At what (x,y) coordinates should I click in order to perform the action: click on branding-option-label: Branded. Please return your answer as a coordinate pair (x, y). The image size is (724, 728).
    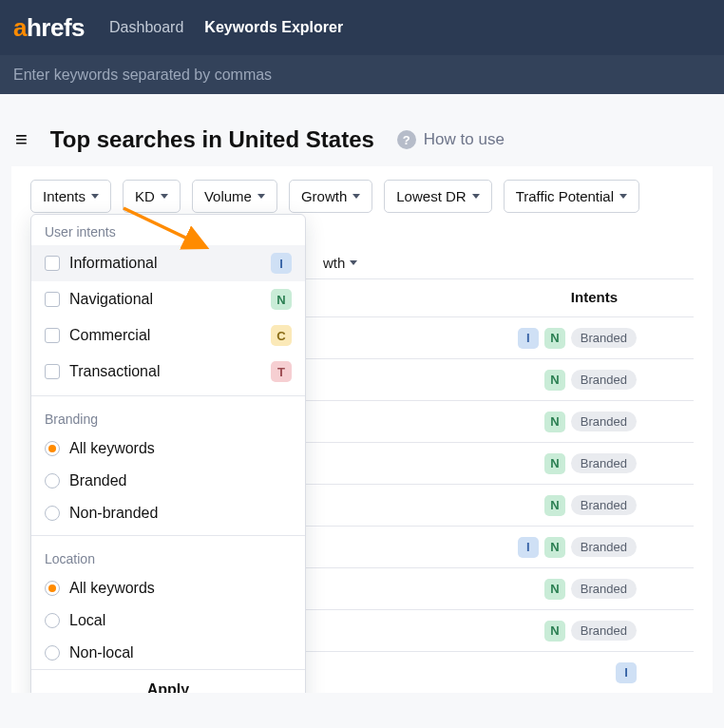
    Looking at the image, I should click on (181, 481).